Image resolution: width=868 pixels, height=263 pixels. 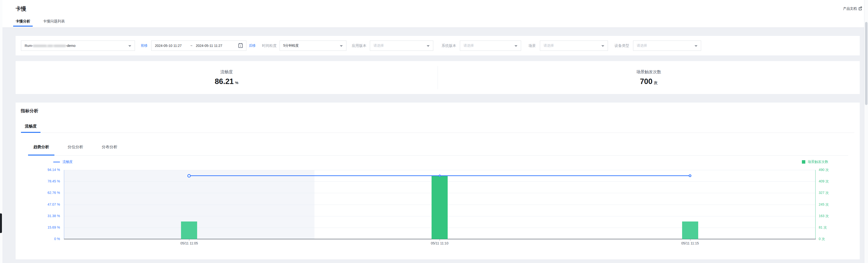 I want to click on left-axis-tick-label: 15.69 %, so click(x=44, y=227).